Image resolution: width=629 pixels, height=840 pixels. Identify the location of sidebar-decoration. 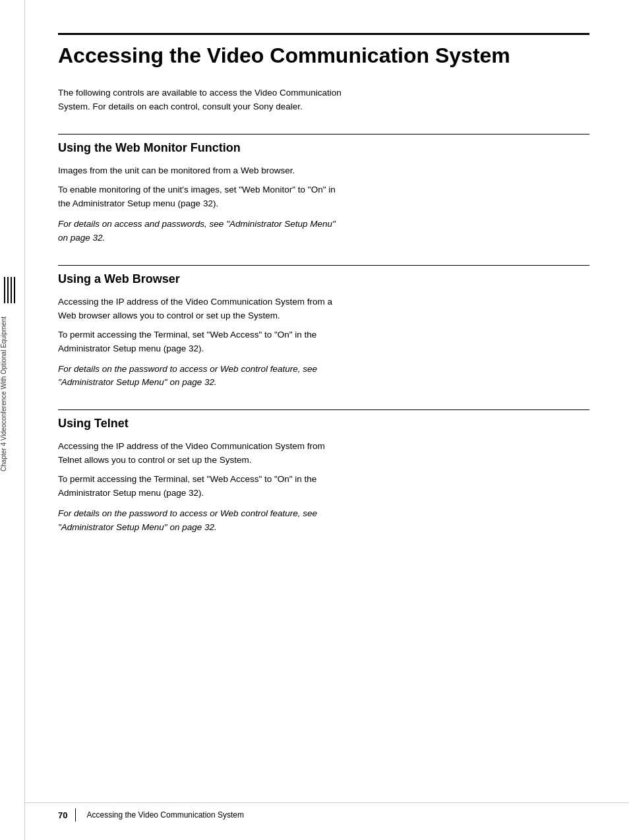
(9, 290).